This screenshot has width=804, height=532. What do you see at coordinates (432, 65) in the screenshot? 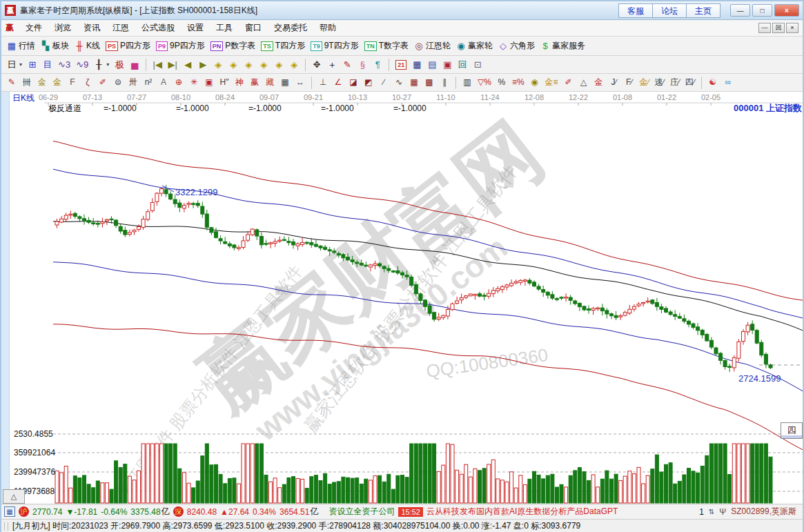
I see `notebook-button: ▤` at bounding box center [432, 65].